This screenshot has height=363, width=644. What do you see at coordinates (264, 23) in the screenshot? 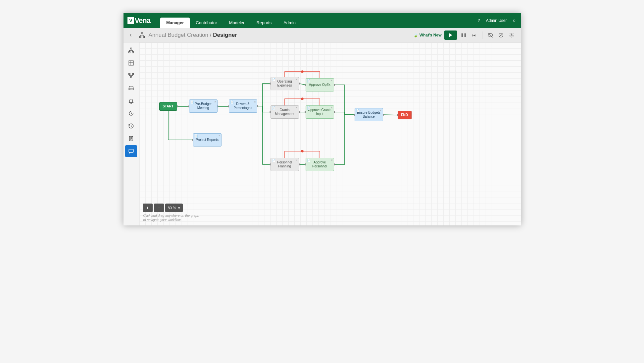
I see `tab-reports: Reports` at bounding box center [264, 23].